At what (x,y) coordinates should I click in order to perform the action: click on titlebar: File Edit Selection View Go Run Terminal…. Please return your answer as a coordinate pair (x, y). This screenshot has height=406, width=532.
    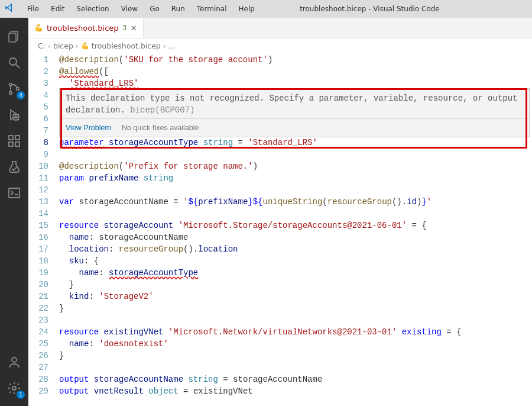
    Looking at the image, I should click on (266, 9).